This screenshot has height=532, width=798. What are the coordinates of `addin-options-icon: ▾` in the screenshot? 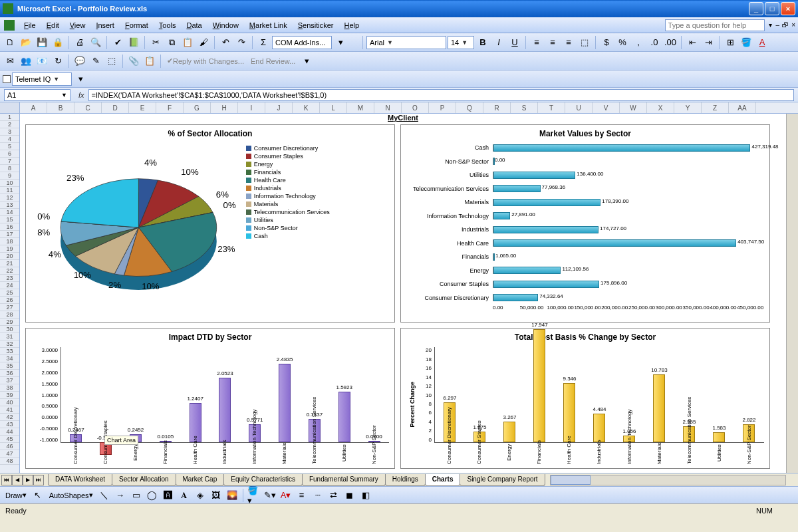 It's located at (80, 79).